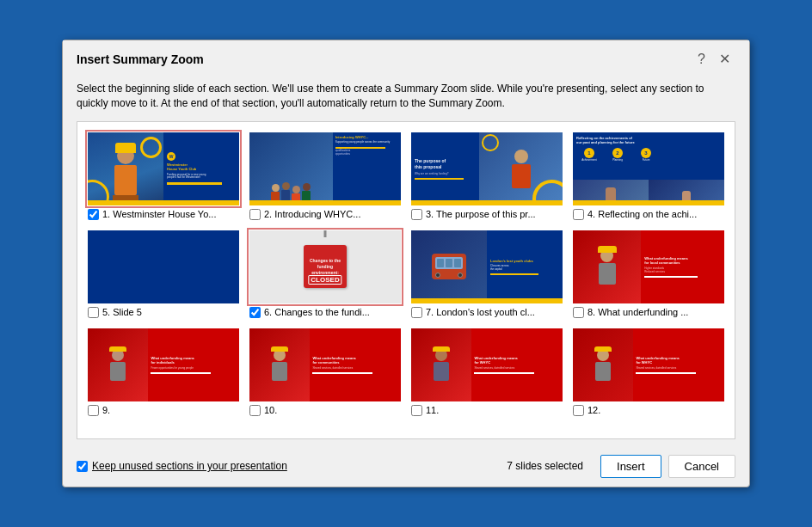 The height and width of the screenshot is (527, 812). What do you see at coordinates (621, 466) in the screenshot?
I see `footer-right: 7 slides selected Insert Cancel` at bounding box center [621, 466].